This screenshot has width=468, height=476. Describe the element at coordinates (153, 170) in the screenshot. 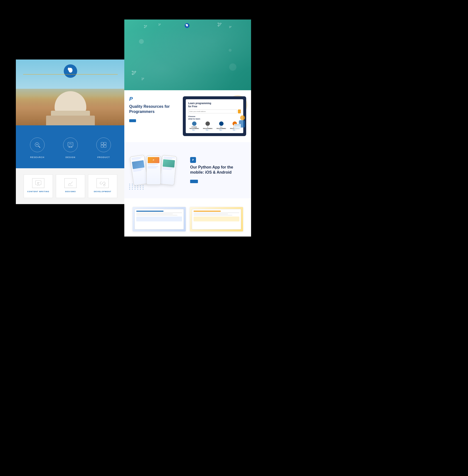

I see `phone-2: P` at that location.